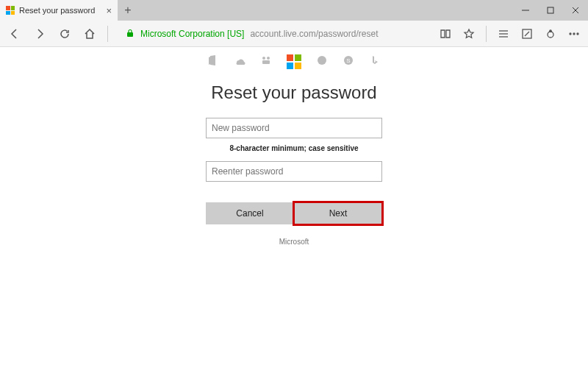  What do you see at coordinates (294, 149) in the screenshot?
I see `password-hint: 8-character minimum; case sensitive` at bounding box center [294, 149].